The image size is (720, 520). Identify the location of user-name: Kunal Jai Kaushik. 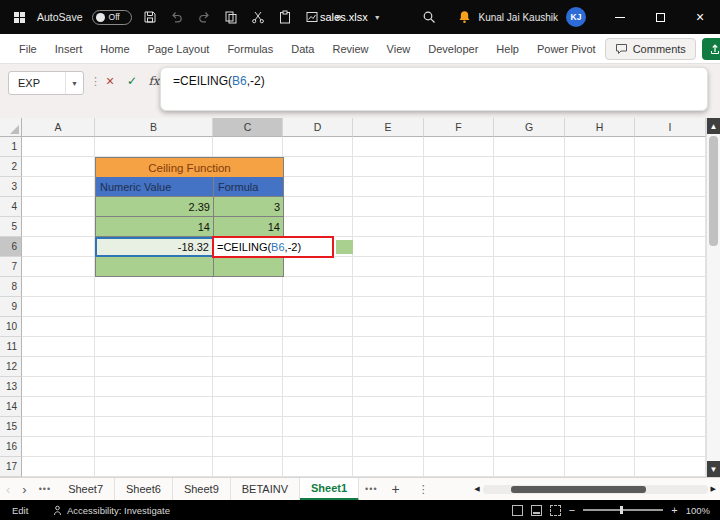
(519, 18).